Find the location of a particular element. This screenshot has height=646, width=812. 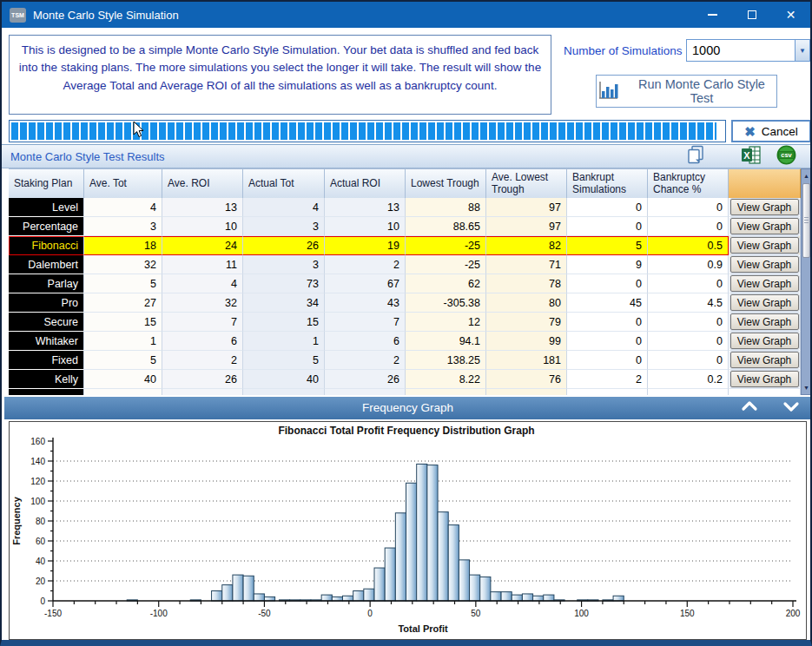

titlebar: TSM Monte Carlo Style Simulation ✕ is located at coordinates (406, 15).